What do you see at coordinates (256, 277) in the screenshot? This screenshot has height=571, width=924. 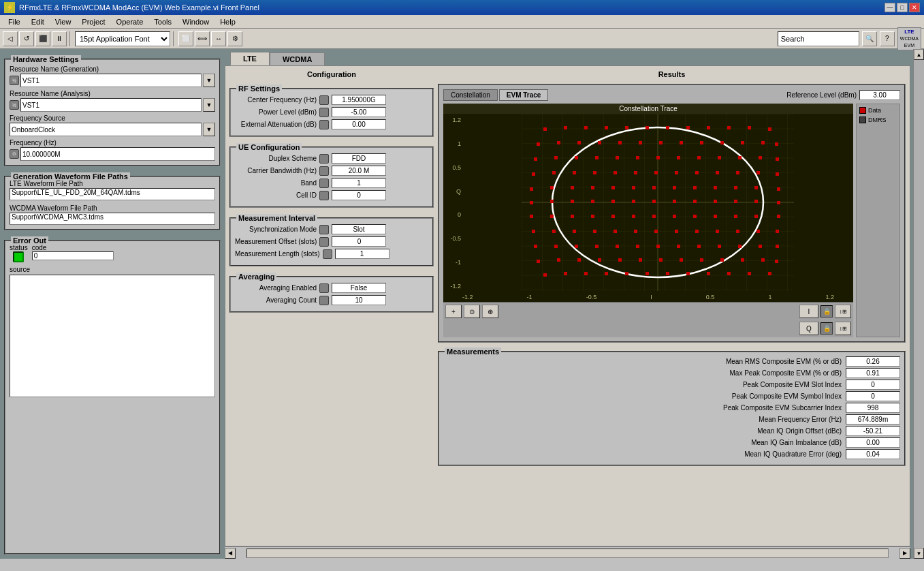 I see `averaging-title: Averaging` at bounding box center [256, 277].